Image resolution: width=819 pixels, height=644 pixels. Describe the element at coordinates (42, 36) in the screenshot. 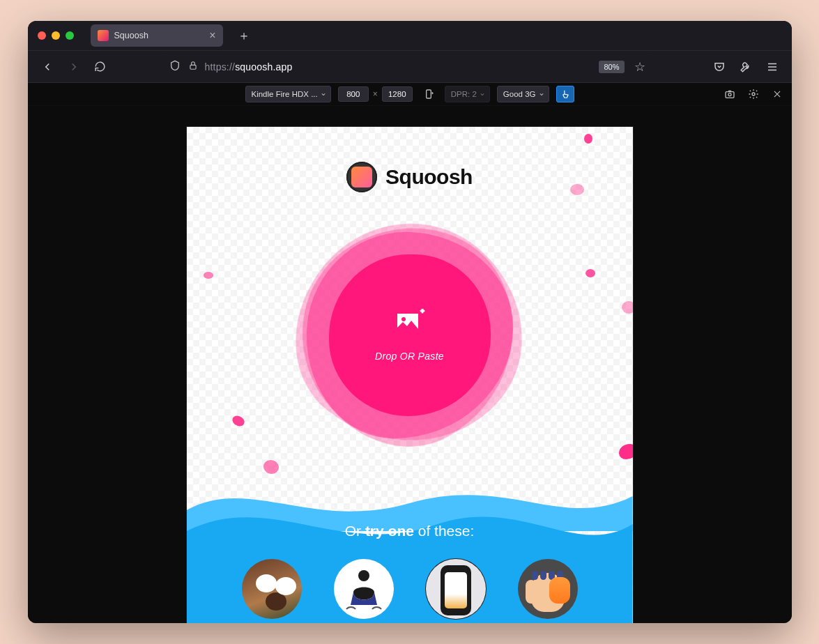

I see `window-close-button` at that location.